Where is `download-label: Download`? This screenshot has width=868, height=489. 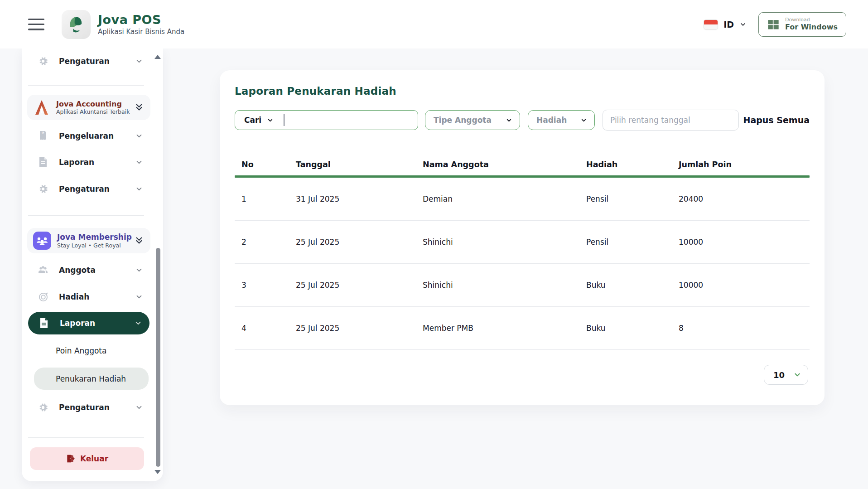
download-label: Download is located at coordinates (811, 20).